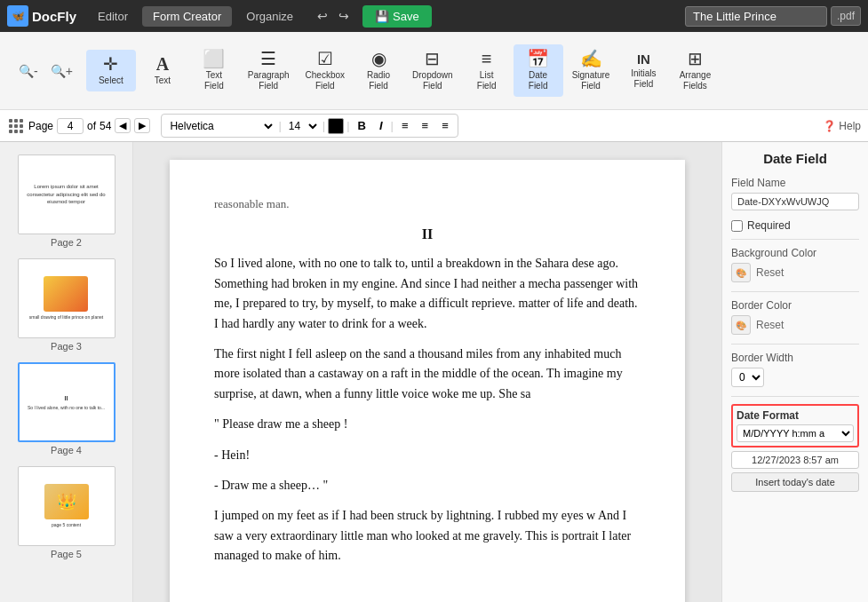  What do you see at coordinates (427, 455) in the screenshot?
I see `doc-para-4: - Hein!` at bounding box center [427, 455].